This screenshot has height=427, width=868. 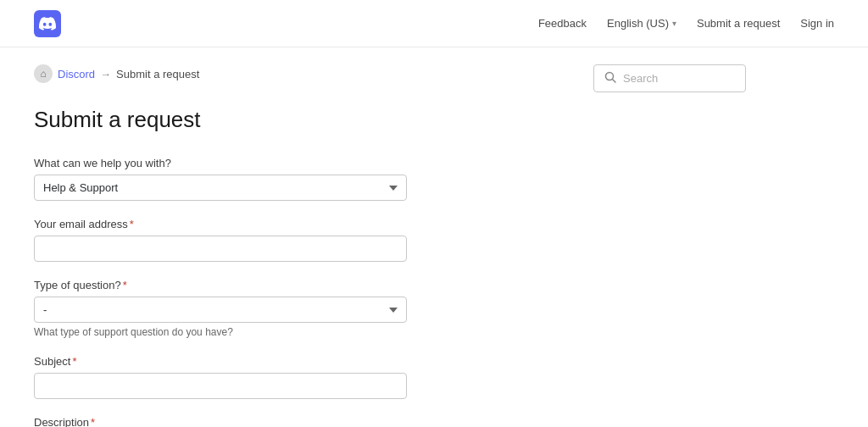 I want to click on email-required-star: *, so click(x=132, y=224).